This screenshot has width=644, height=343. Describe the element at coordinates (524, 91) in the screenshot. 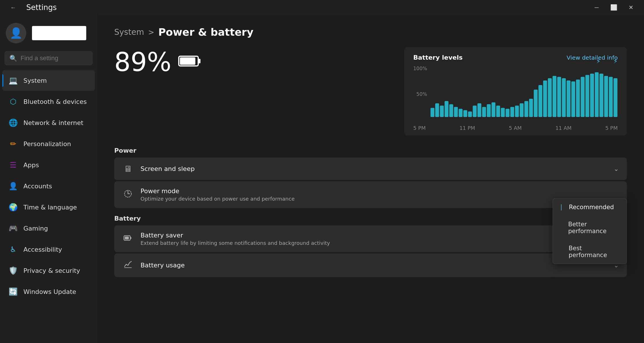

I see `chart-area` at that location.